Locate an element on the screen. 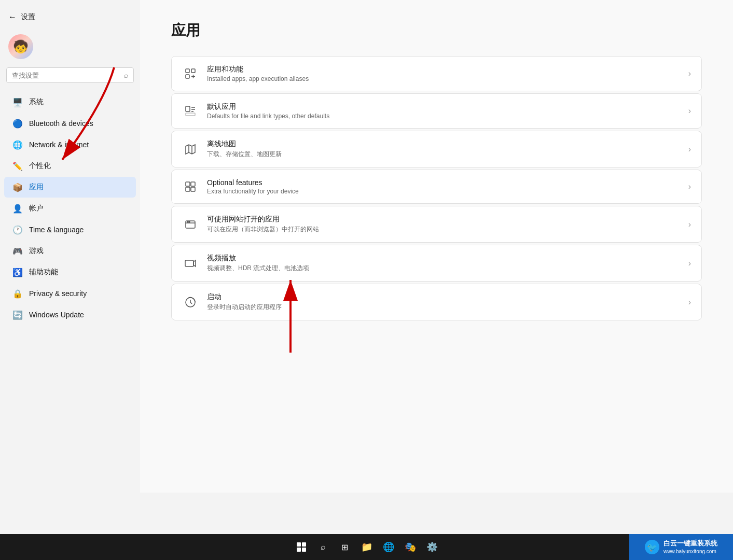 The width and height of the screenshot is (733, 560). accounts-icon: 👤 is located at coordinates (18, 208).